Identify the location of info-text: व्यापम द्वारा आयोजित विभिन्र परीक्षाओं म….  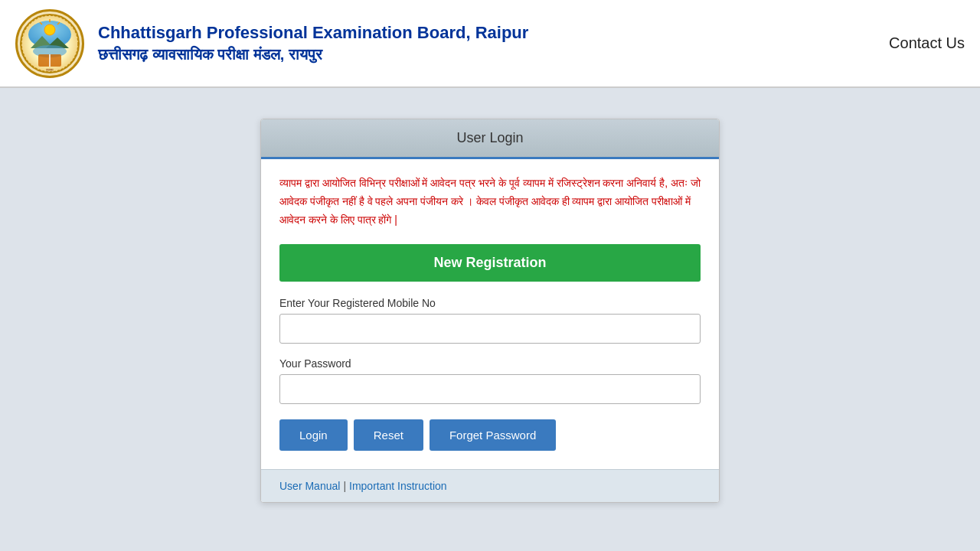
(490, 202).